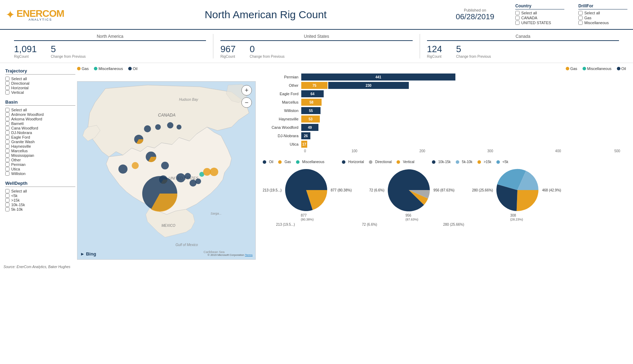  What do you see at coordinates (68, 57) in the screenshot?
I see `na-change-label: Change from Previous` at bounding box center [68, 57].